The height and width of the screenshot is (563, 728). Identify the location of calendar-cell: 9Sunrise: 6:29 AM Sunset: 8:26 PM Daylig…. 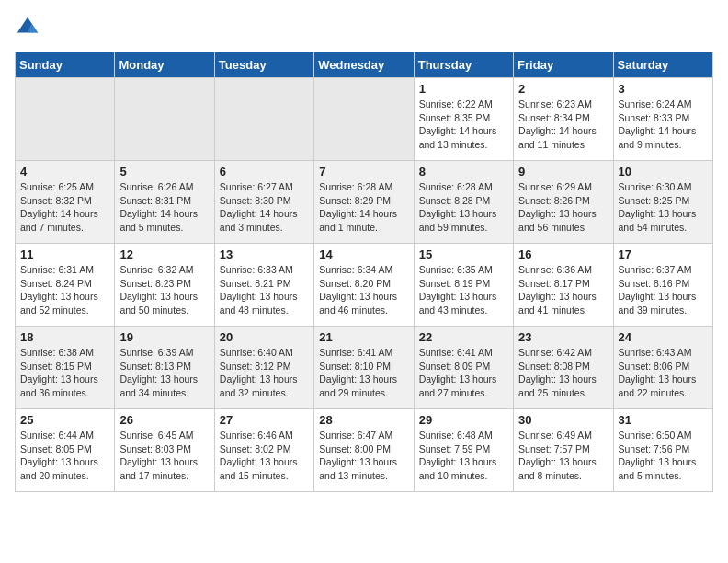
(563, 202).